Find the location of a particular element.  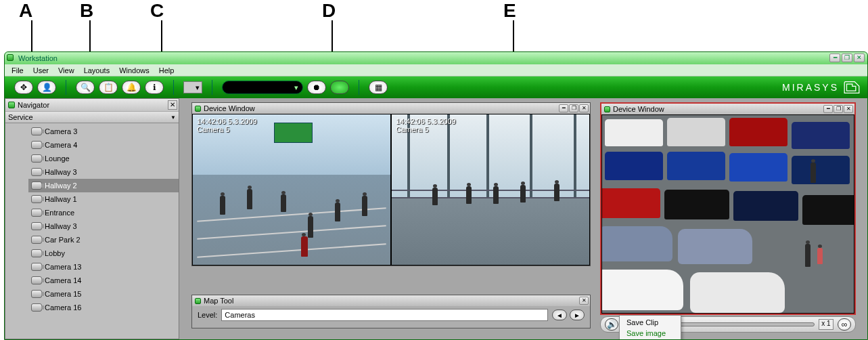

toolbar-search: ▾ is located at coordinates (262, 87).